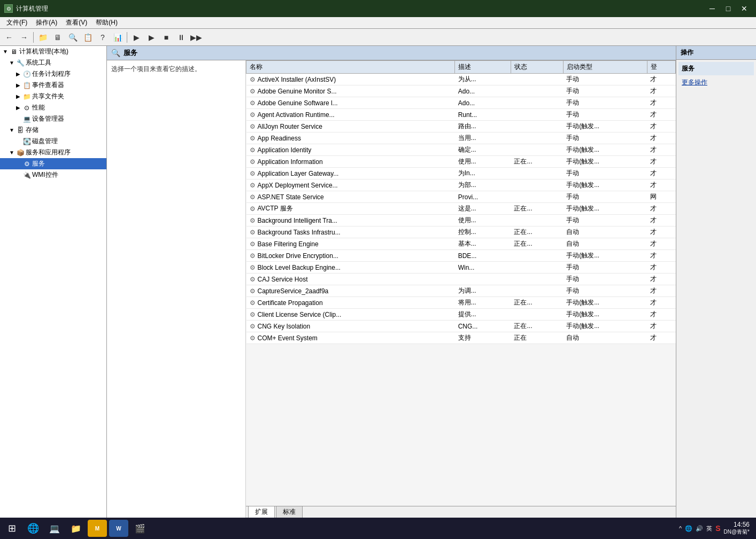 This screenshot has width=756, height=539. I want to click on sidebar-item-wmi: 🔌 WMI控件, so click(53, 175).